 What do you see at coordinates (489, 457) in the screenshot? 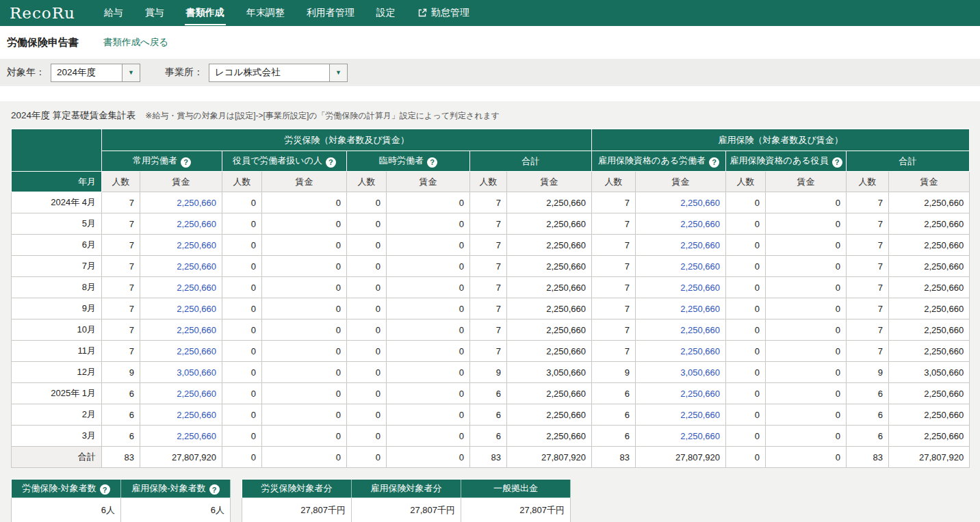
I see `wage-cell: 83` at bounding box center [489, 457].